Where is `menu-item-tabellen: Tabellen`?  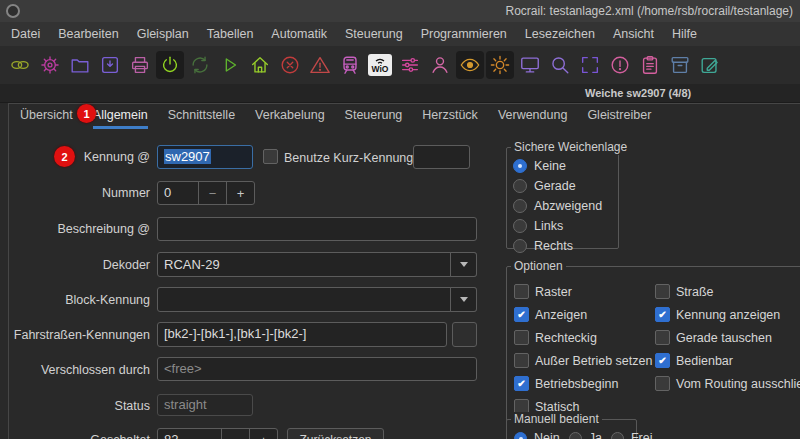 menu-item-tabellen: Tabellen is located at coordinates (230, 34).